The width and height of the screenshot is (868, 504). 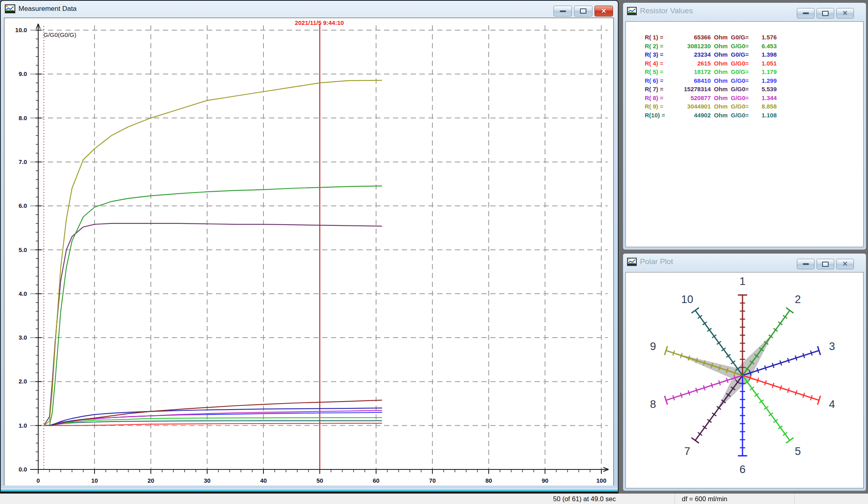 What do you see at coordinates (798, 451) in the screenshot?
I see `svg-text: 5` at bounding box center [798, 451].